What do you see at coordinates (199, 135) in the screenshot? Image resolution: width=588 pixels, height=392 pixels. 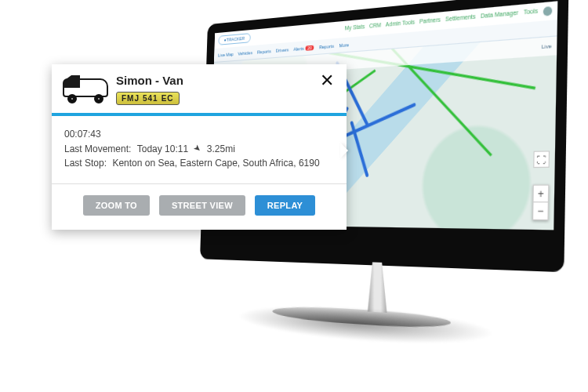 I see `duration-value: 00:07:43` at bounding box center [199, 135].